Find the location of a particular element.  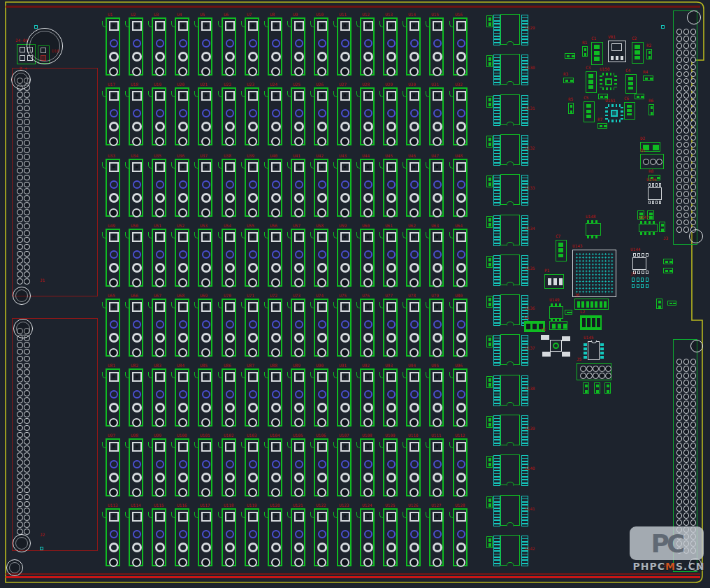

soic-footprint: U136 is located at coordinates (508, 310).